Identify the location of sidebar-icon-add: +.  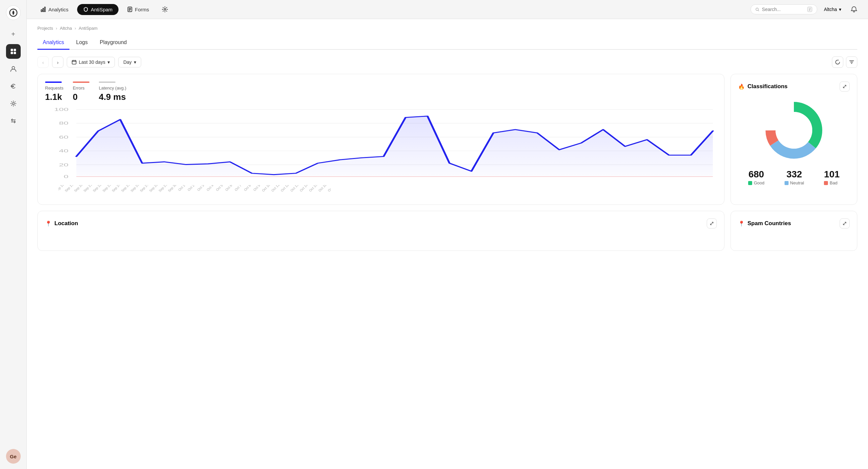
(13, 34).